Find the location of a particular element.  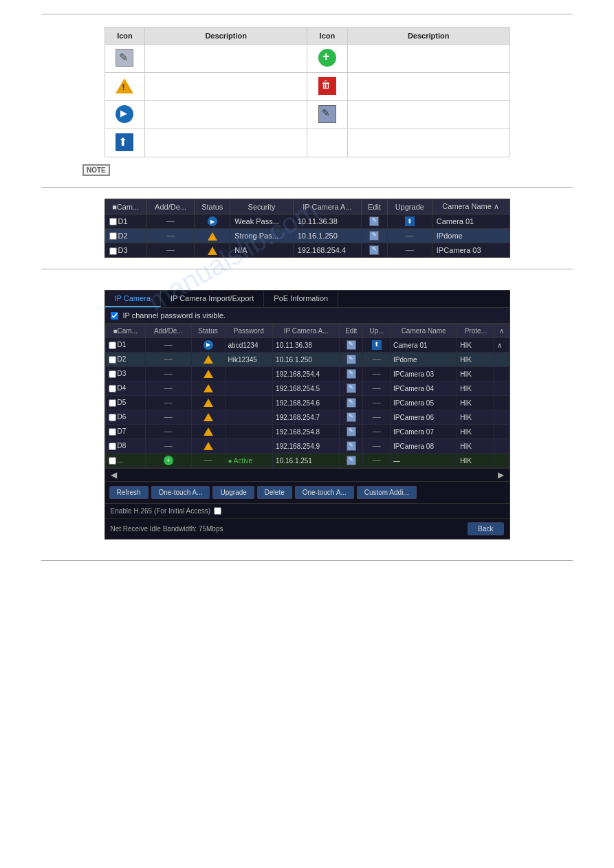

scroll-right-btn: ▶ is located at coordinates (501, 475).